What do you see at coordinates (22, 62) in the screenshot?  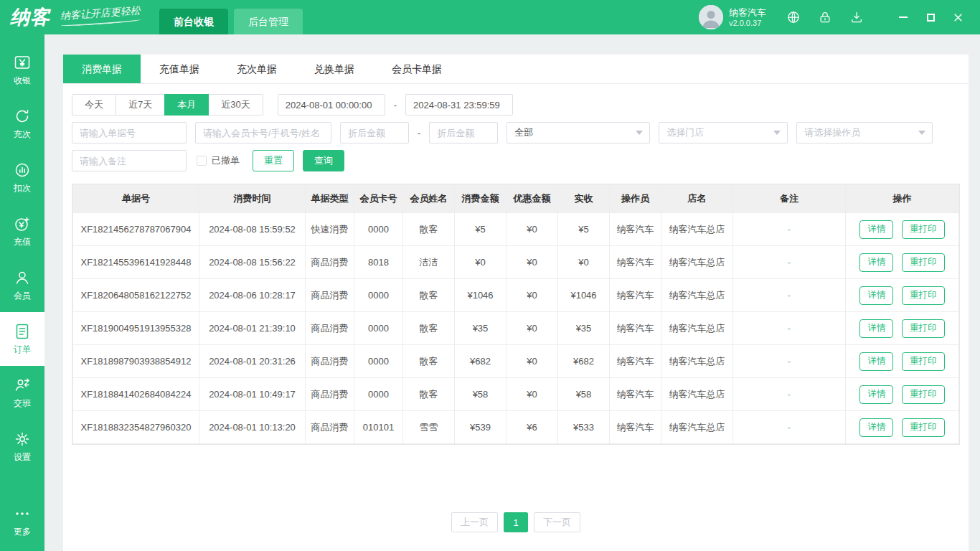 I see `cashier-icon` at bounding box center [22, 62].